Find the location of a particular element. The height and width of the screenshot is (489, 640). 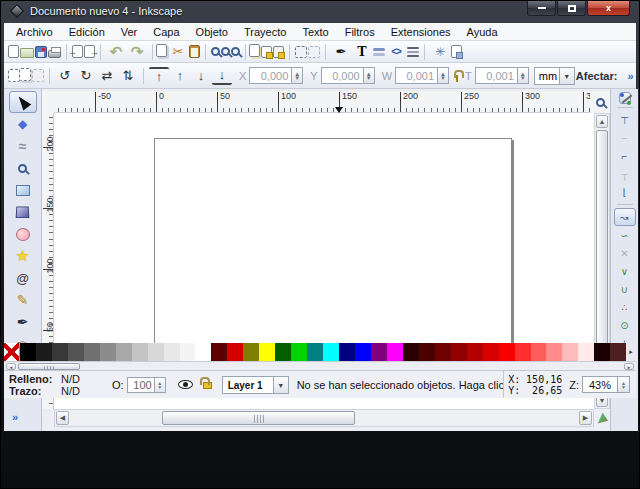

tool-ellipse is located at coordinates (23, 234).